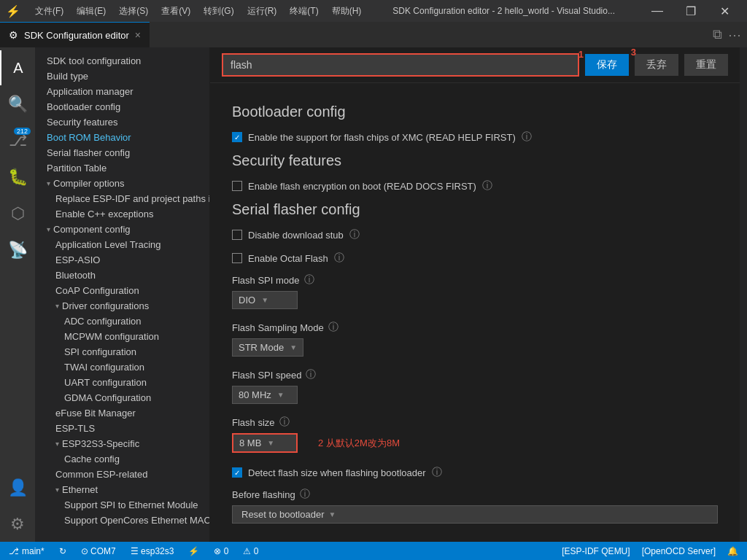 Image resolution: width=747 pixels, height=560 pixels. Describe the element at coordinates (355, 235) in the screenshot. I see `disable-download-stub-info-icon: ⓘ` at that location.